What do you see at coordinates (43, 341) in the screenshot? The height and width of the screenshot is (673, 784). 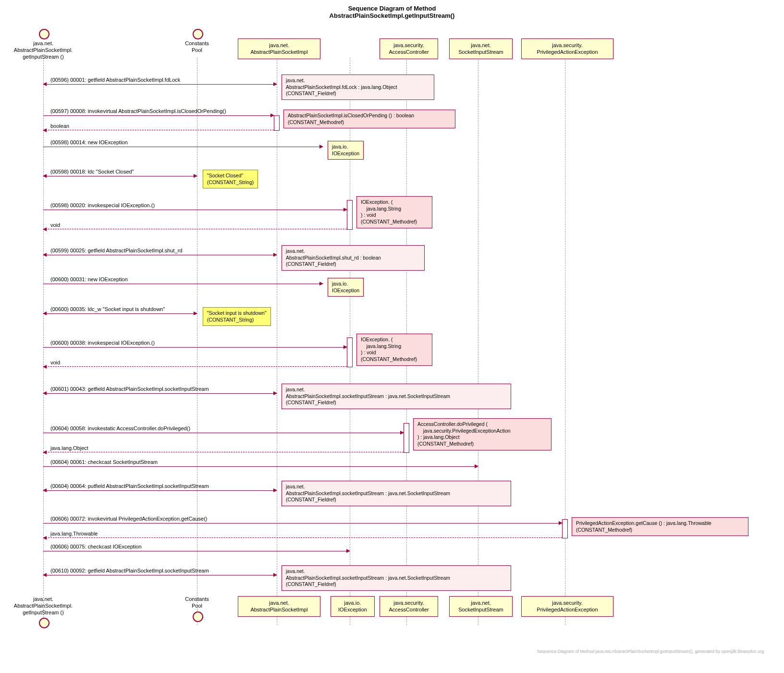 I see `lifeline-p1` at bounding box center [43, 341].